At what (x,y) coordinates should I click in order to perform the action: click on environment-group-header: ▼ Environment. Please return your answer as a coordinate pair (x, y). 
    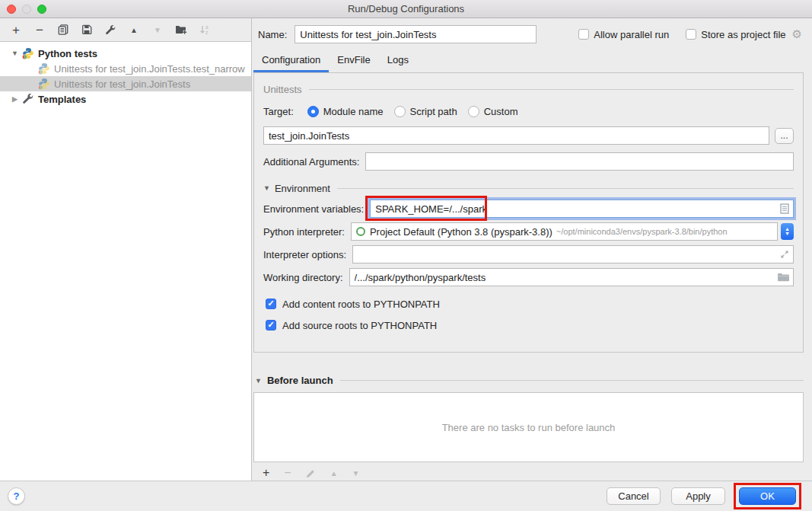
    Looking at the image, I should click on (528, 188).